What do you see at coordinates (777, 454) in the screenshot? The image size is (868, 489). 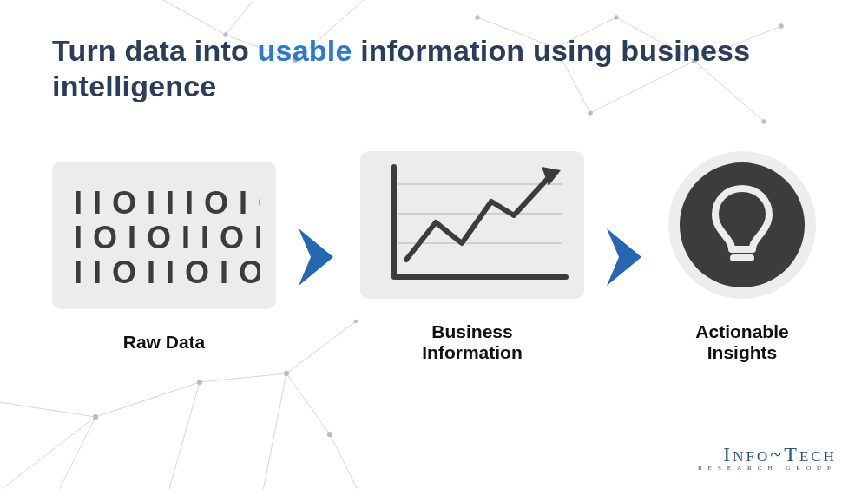 I see `logo-tilde-icon: ~` at bounding box center [777, 454].